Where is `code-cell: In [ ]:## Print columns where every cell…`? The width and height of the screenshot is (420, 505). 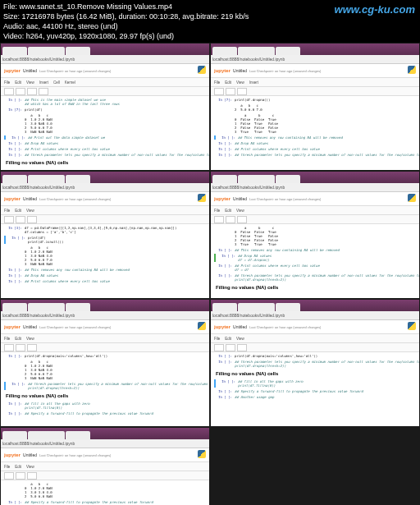 code-cell: In [ ]:## Print columns where every cell… is located at coordinates (105, 149).